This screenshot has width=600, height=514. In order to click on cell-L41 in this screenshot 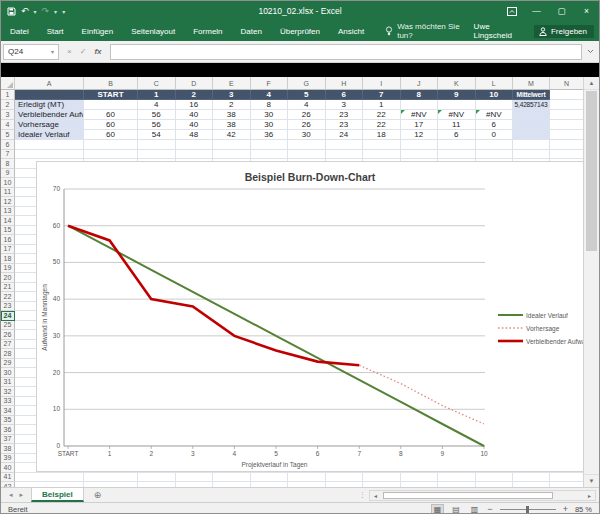, I will do `click(495, 478)`.